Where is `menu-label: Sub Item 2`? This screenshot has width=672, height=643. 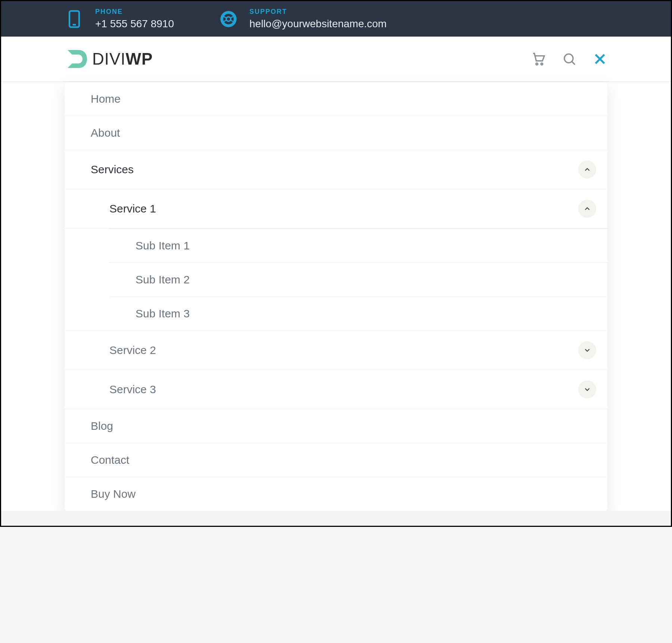 menu-label: Sub Item 2 is located at coordinates (366, 280).